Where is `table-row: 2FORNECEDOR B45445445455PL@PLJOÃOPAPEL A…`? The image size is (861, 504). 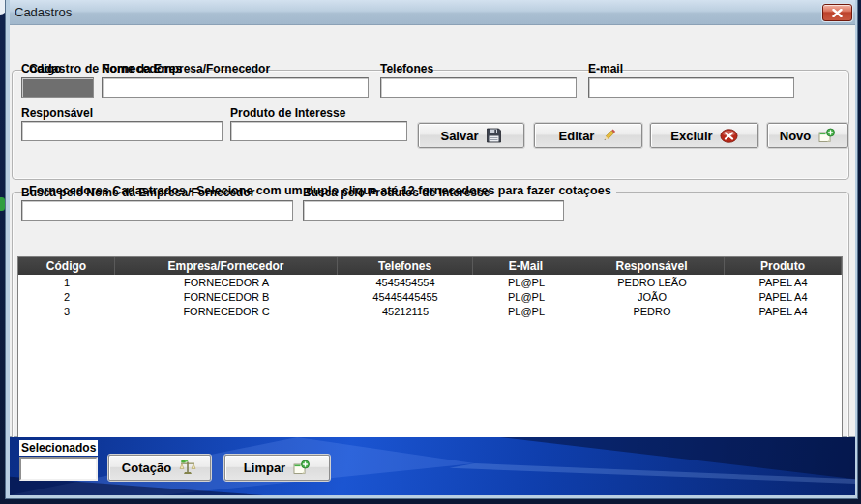
table-row: 2FORNECEDOR B45445445455PL@PLJOÃOPAPEL A… is located at coordinates (430, 296).